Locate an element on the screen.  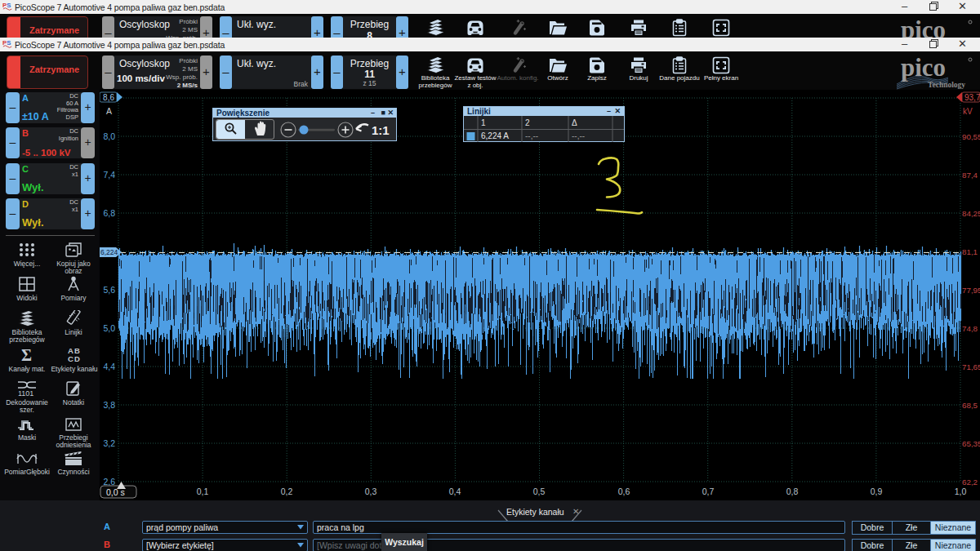
svg-text: 1 is located at coordinates (483, 122).